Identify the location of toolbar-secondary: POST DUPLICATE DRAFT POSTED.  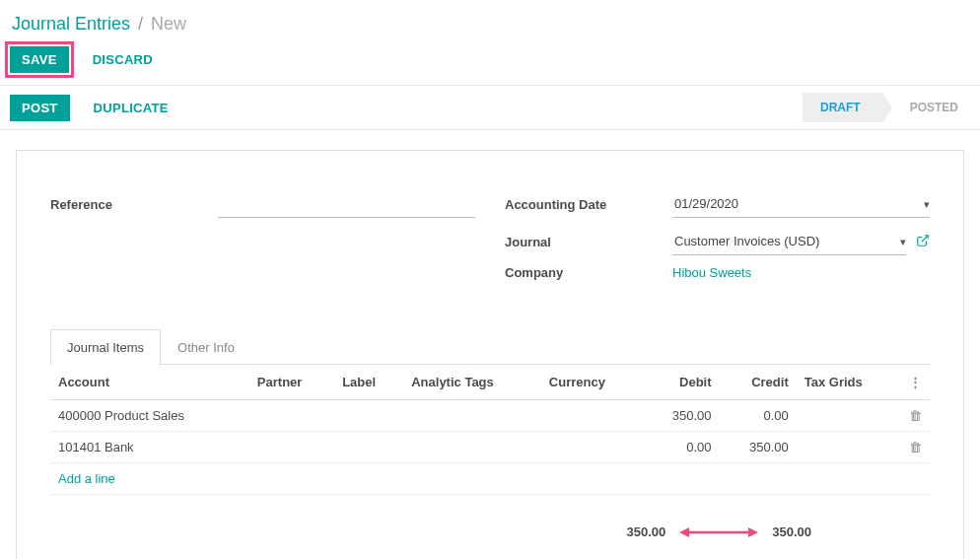
(490, 107).